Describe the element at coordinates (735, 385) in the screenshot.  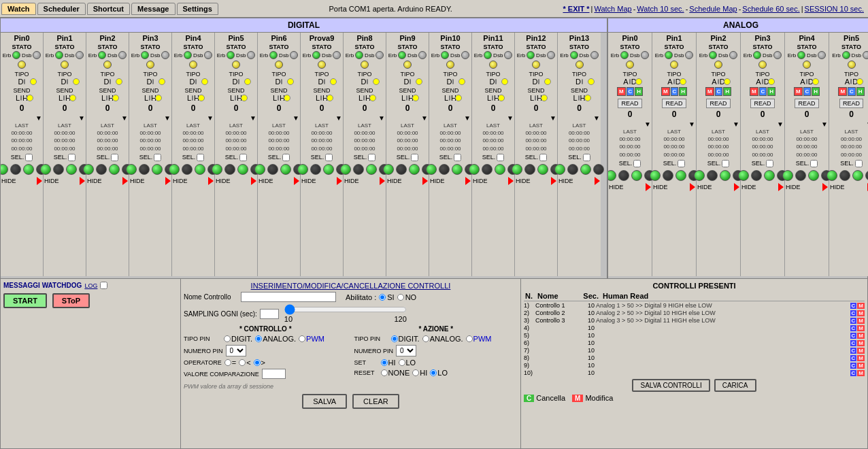
I see `carica-button: CARICA` at that location.